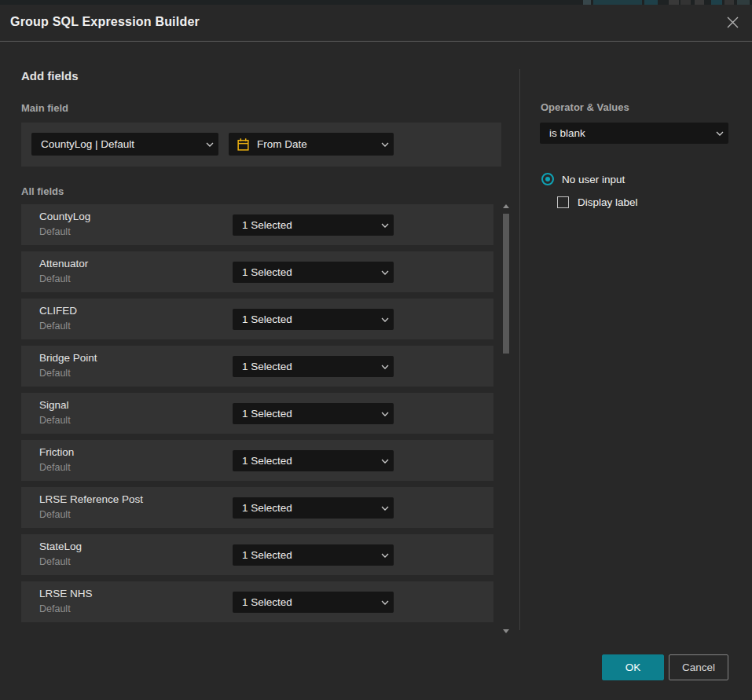  What do you see at coordinates (64, 217) in the screenshot?
I see `field-name: CountyLog` at bounding box center [64, 217].